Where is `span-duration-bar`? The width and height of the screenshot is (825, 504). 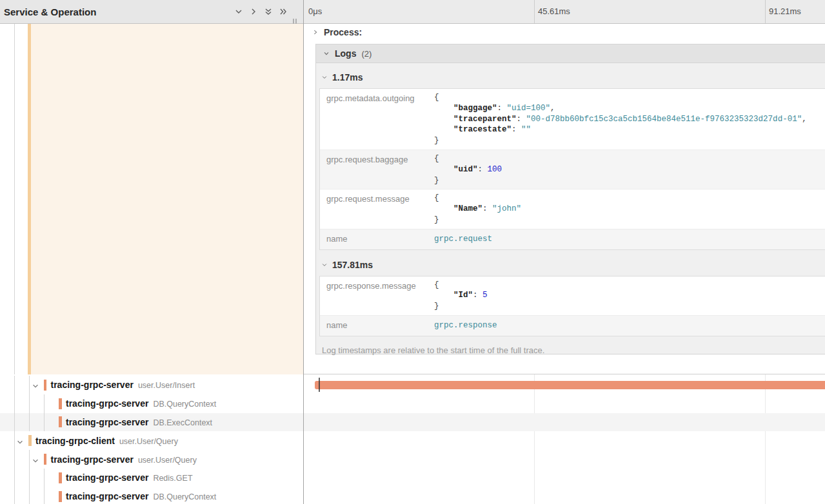
span-duration-bar is located at coordinates (570, 385).